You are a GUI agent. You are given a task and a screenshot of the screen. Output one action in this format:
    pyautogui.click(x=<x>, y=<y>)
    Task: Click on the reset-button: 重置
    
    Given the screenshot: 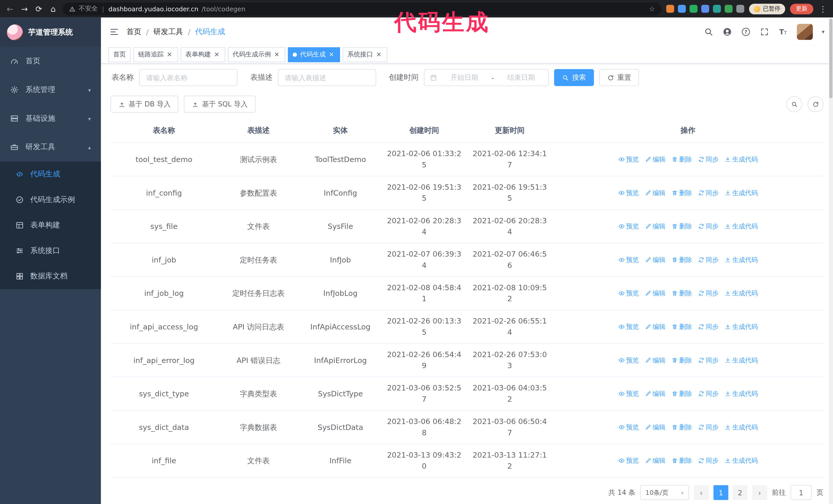 What is the action you would take?
    pyautogui.click(x=619, y=77)
    